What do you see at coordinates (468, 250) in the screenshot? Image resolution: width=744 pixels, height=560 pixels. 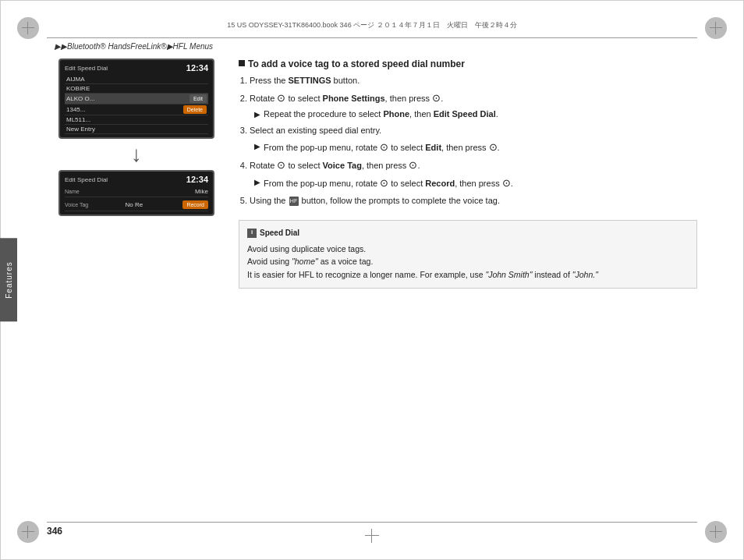 I see `note-line-1: Avoid using duplicate voice tags.` at bounding box center [468, 250].